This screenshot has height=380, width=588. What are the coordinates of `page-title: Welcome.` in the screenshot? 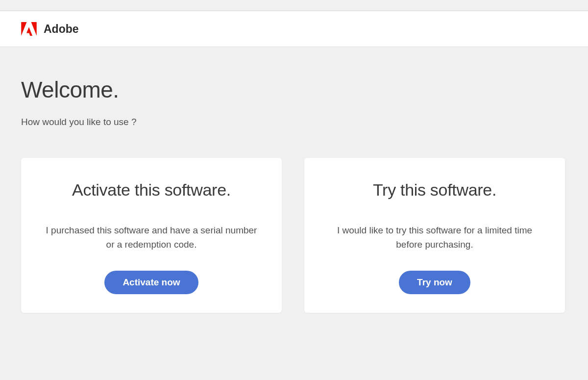 It's located at (294, 90).